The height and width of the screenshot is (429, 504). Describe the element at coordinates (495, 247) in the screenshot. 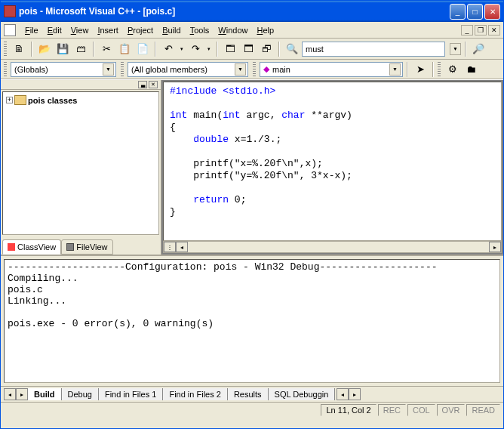

I see `scroll-right-button: ▸` at that location.